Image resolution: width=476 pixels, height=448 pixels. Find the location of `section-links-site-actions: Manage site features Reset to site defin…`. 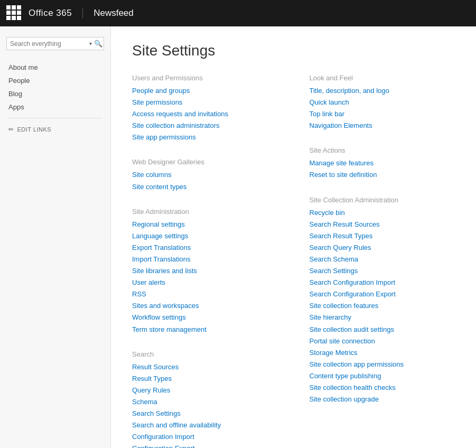

section-links-site-actions: Manage site features Reset to site defin… is located at coordinates (382, 169).